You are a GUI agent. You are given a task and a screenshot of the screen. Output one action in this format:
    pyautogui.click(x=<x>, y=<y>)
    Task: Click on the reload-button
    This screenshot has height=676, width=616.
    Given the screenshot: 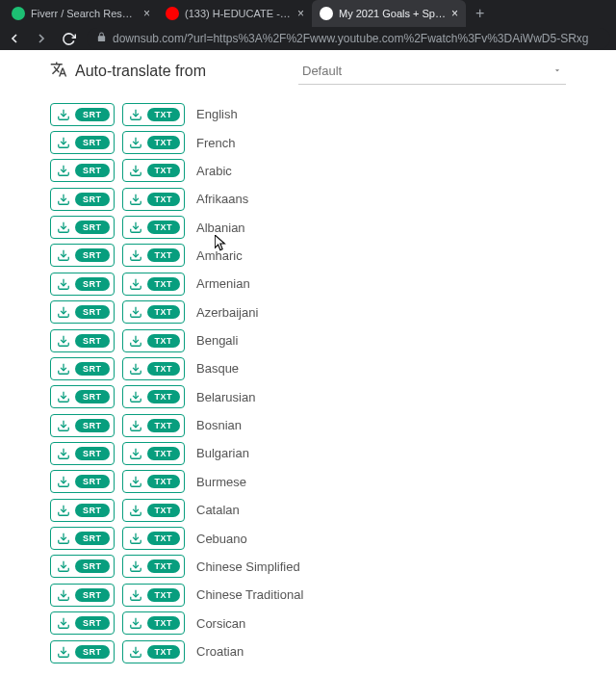 What is the action you would take?
    pyautogui.click(x=68, y=39)
    